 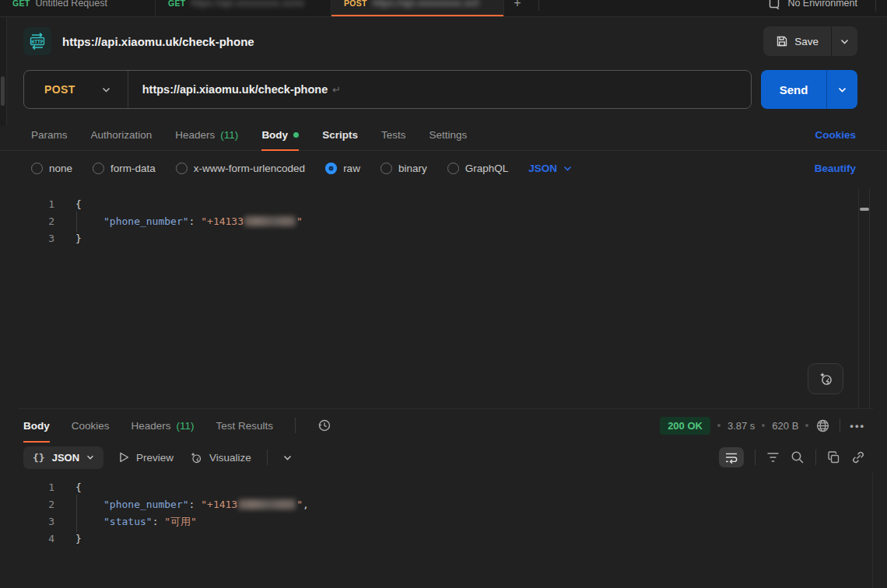 I want to click on code-token: "可用", so click(x=181, y=521).